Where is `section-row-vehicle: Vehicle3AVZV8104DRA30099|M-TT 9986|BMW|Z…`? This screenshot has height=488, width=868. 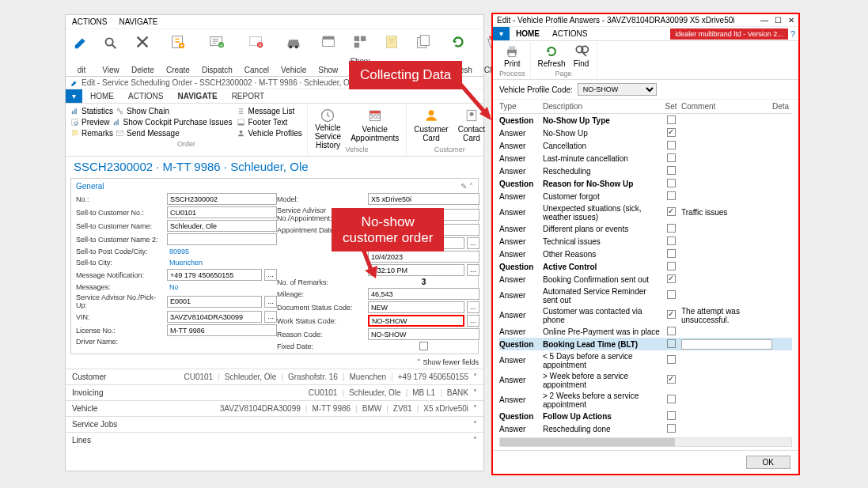 section-row-vehicle: Vehicle3AVZV8104DRA30099|M-TT 9986|BMW|Z… is located at coordinates (275, 408).